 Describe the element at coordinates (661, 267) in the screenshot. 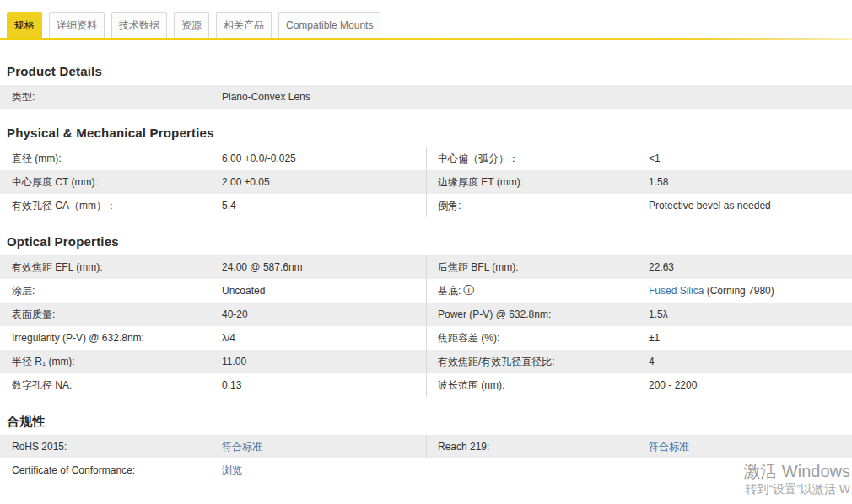

I see `spec-value: 22.63` at that location.